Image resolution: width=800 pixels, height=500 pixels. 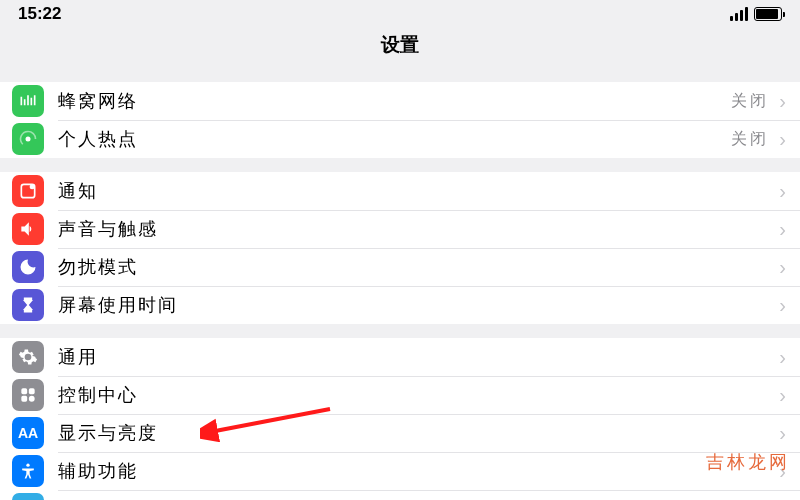 I want to click on general-icon, so click(x=28, y=357).